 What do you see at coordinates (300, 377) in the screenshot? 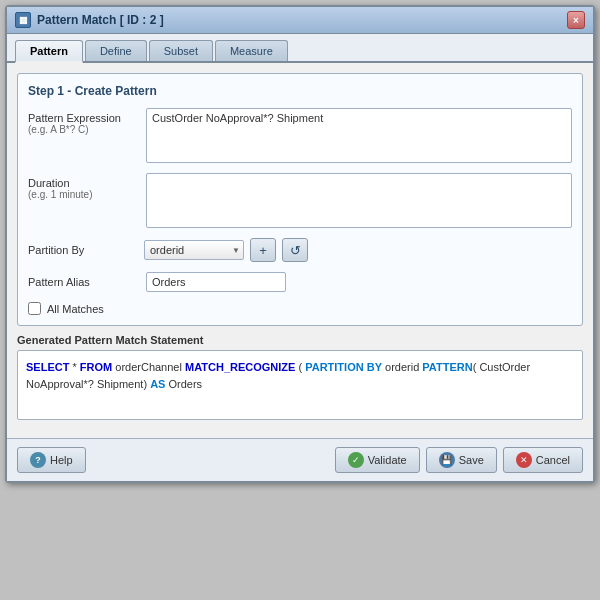
I see `generated-section: Generated Pattern Match Statement SELECT…` at bounding box center [300, 377].